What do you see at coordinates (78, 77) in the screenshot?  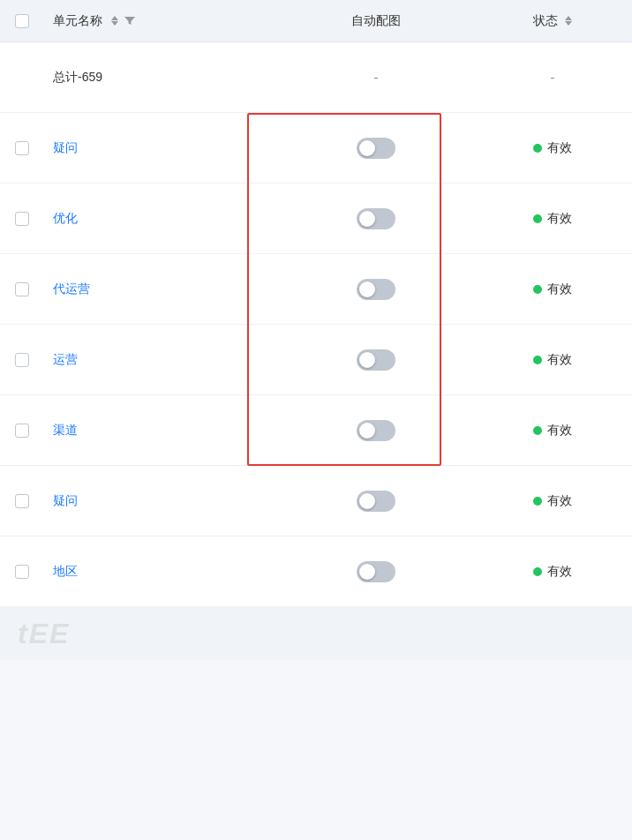 I see `row-name-text: 总计-659` at bounding box center [78, 77].